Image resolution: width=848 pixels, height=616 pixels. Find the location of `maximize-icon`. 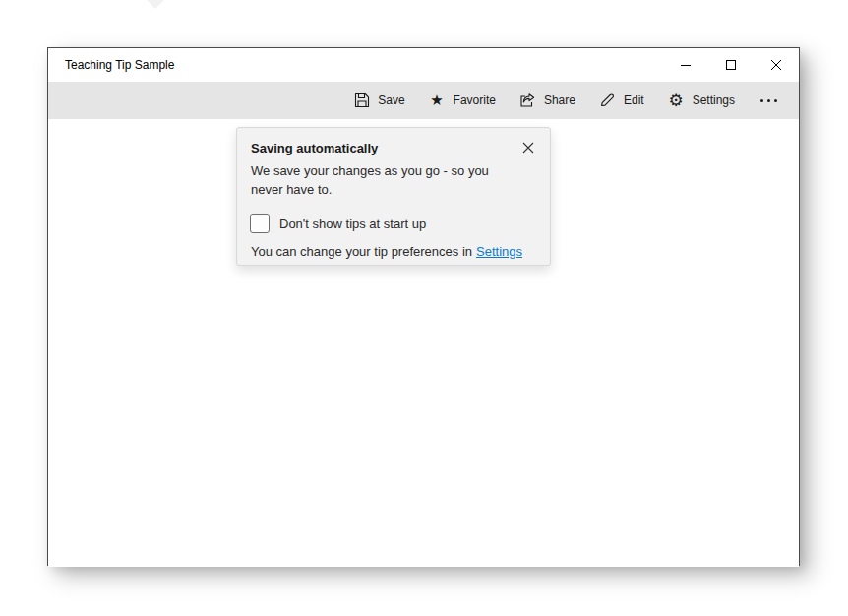

maximize-icon is located at coordinates (731, 65).